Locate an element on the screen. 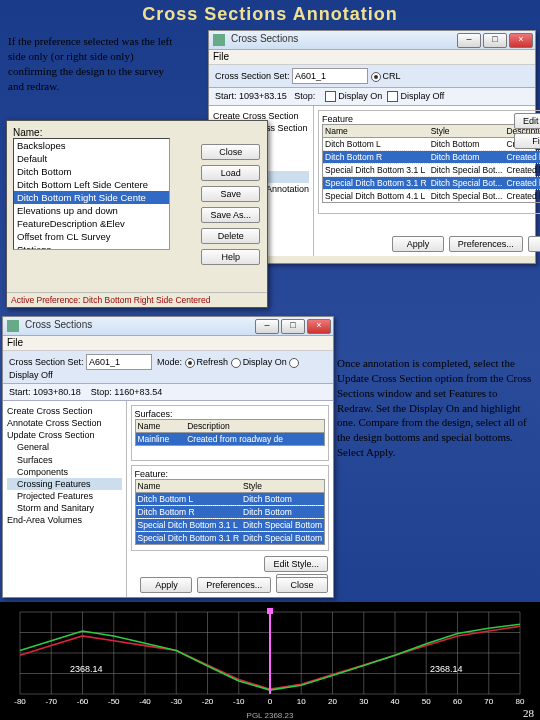 The width and height of the screenshot is (540, 720). dlg-save-button: Save is located at coordinates (230, 194).